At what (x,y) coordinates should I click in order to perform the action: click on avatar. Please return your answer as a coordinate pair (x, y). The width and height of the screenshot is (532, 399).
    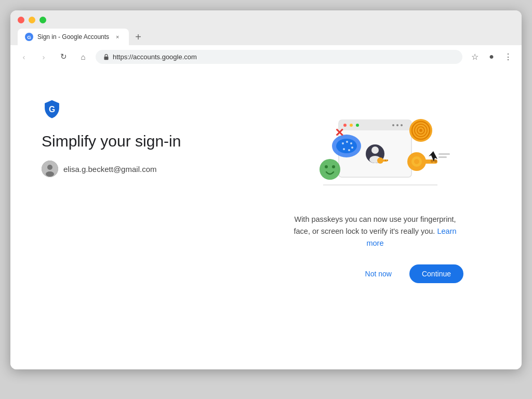
    Looking at the image, I should click on (50, 169).